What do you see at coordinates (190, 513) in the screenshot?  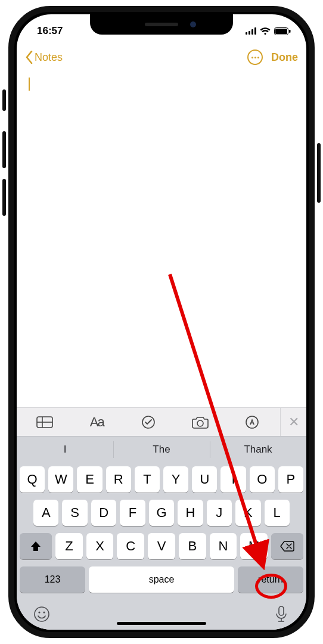 I see `key-h: H` at bounding box center [190, 513].